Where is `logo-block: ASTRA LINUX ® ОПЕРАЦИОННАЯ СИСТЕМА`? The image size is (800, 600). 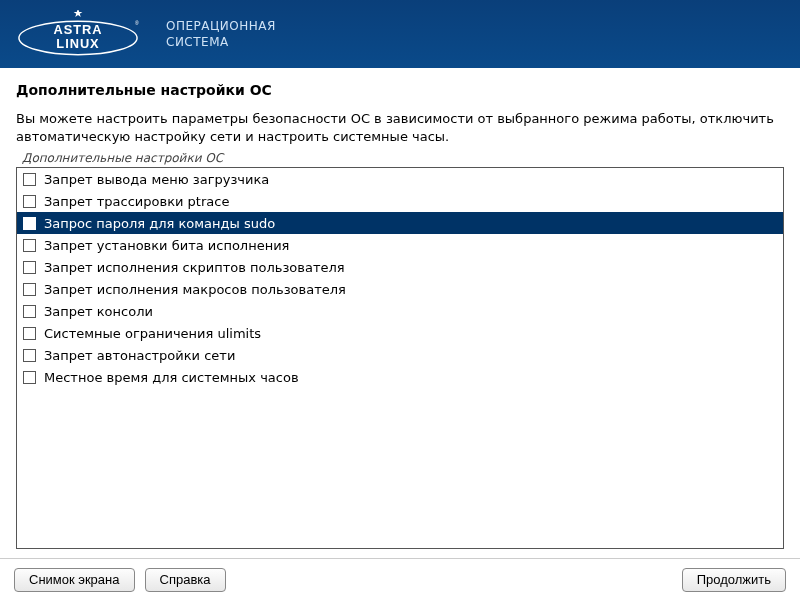 logo-block: ASTRA LINUX ® ОПЕРАЦИОННАЯ СИСТЕМА is located at coordinates (145, 34).